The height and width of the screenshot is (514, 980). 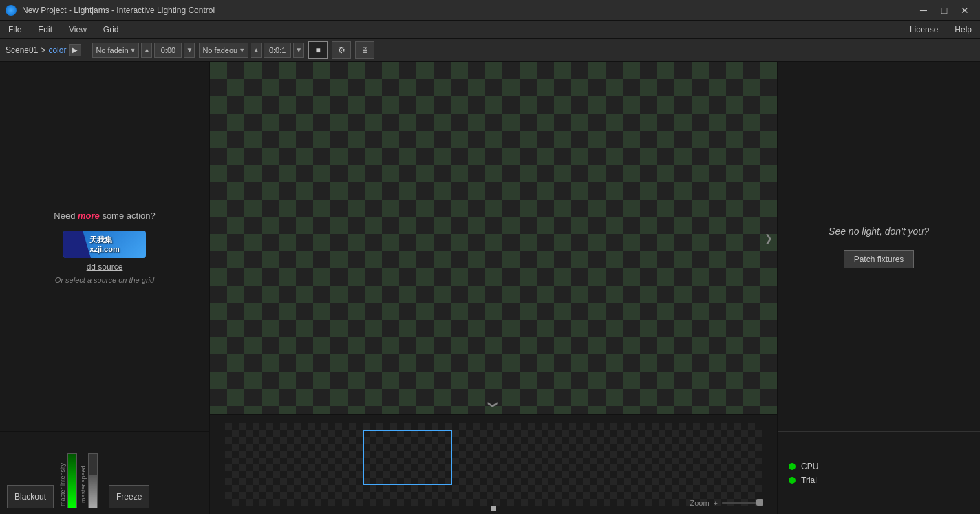 I want to click on master-intensity-track, so click(x=72, y=481).